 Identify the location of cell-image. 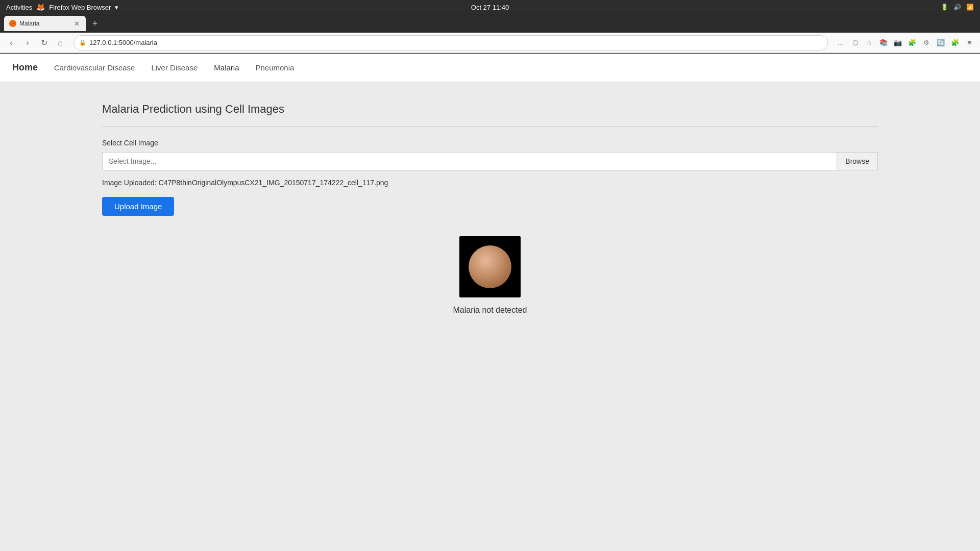
(490, 267).